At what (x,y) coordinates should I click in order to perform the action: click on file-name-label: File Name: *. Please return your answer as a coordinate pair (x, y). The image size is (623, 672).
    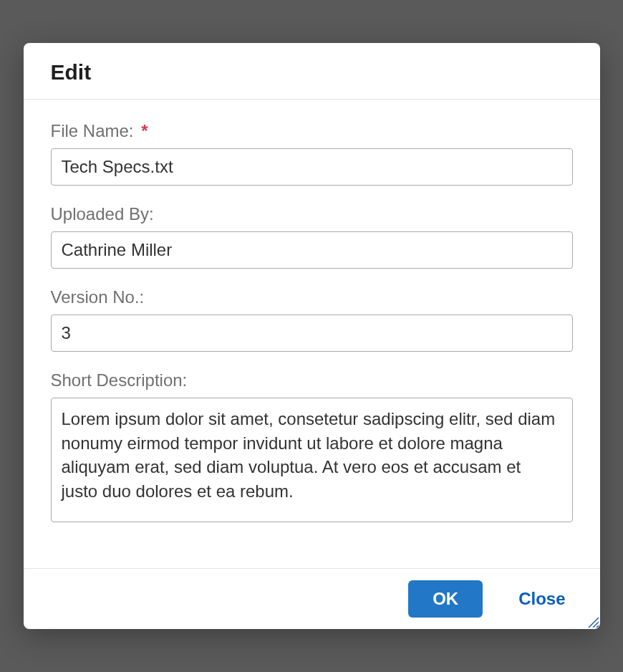
    Looking at the image, I should click on (312, 131).